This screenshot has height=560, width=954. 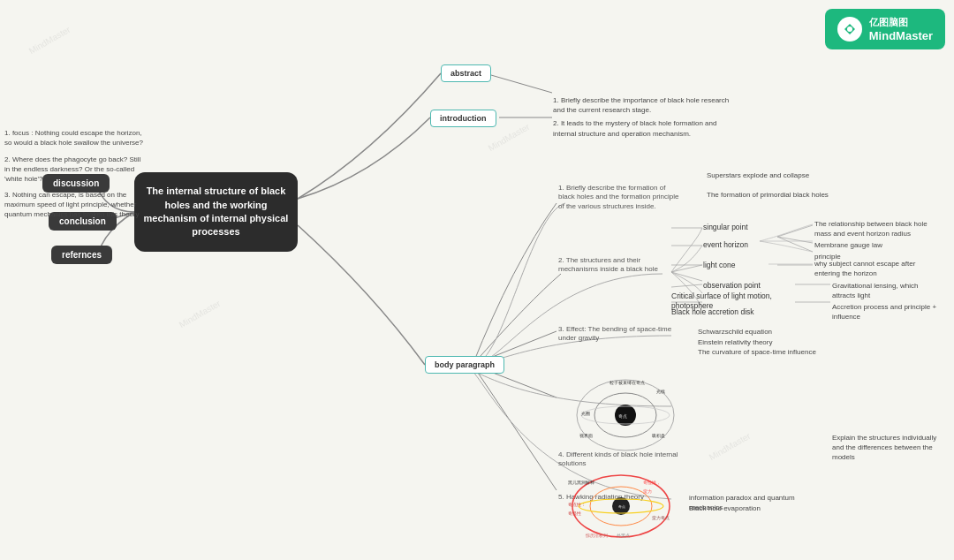 I want to click on logo-cn-text: 亿图脑图, so click(x=901, y=23).